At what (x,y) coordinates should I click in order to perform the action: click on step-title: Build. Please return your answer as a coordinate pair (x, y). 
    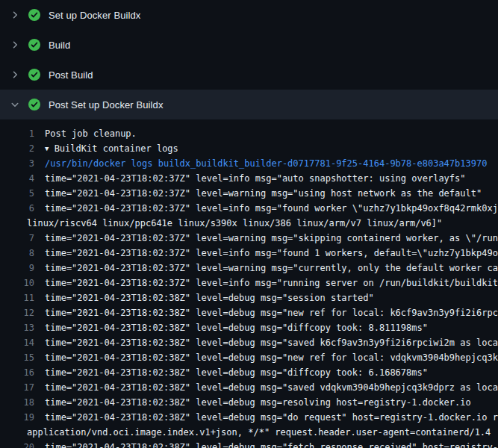
    Looking at the image, I should click on (60, 45).